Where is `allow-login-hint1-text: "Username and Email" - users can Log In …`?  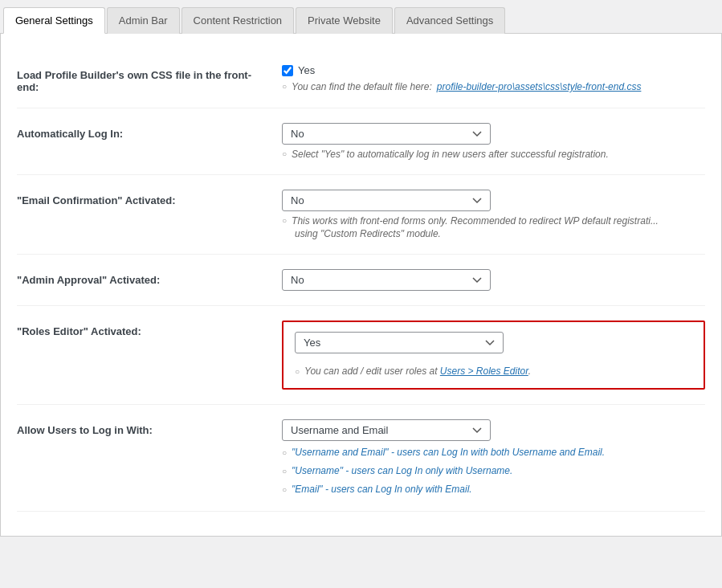
allow-login-hint1-text: "Username and Email" - users can Log In … is located at coordinates (448, 452).